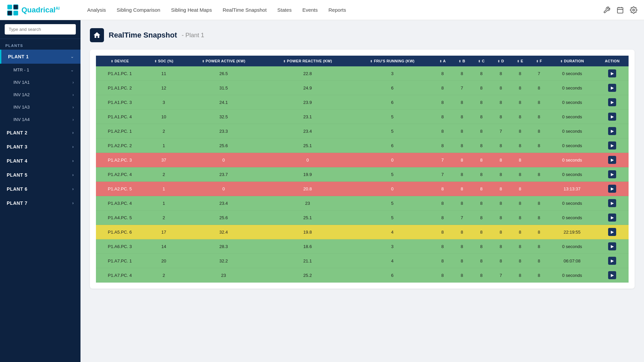  What do you see at coordinates (192, 10) in the screenshot?
I see `nav-sibling-heat-maps: Sibling Heat Maps` at bounding box center [192, 10].